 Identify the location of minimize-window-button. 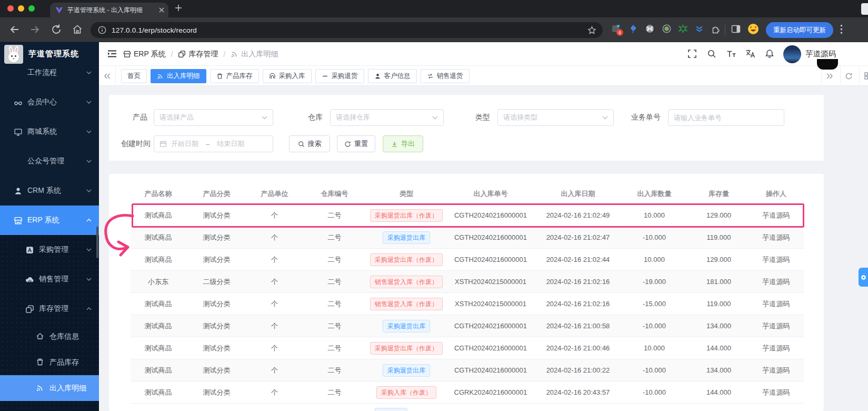
(21, 8).